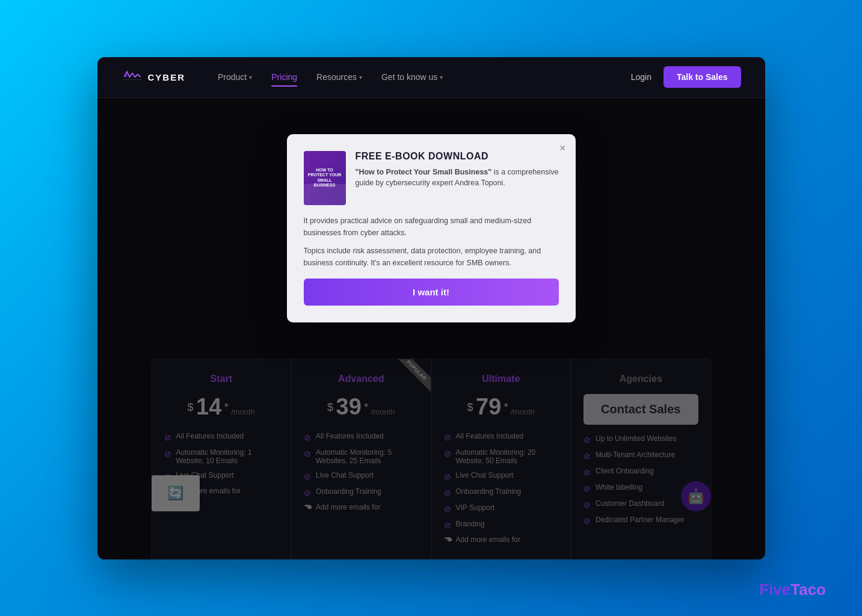  I want to click on nav-right: Login Talk to Sales, so click(686, 77).